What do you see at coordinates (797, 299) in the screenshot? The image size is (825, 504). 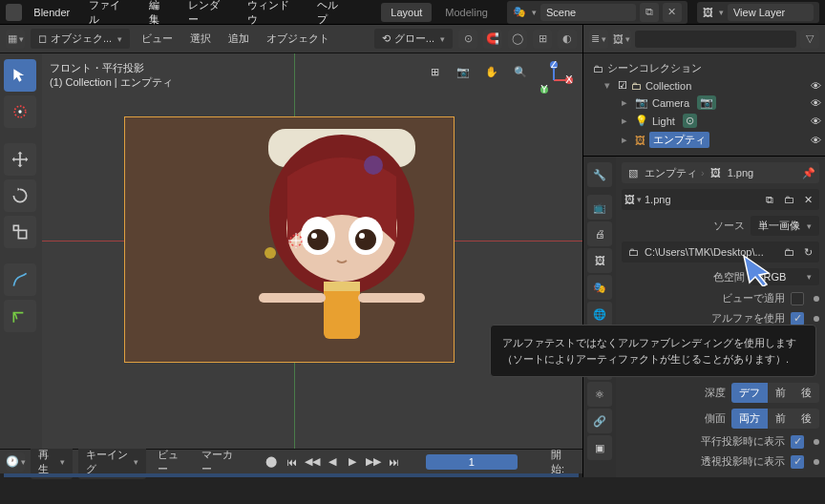 I see `viewastexture-checkbox` at bounding box center [797, 299].